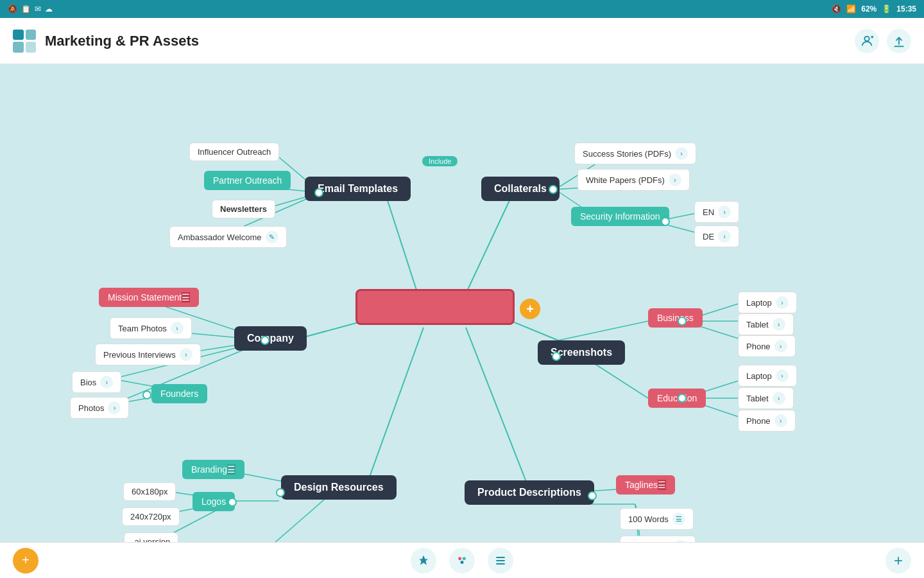  I want to click on branding-icon: ☰, so click(231, 469).